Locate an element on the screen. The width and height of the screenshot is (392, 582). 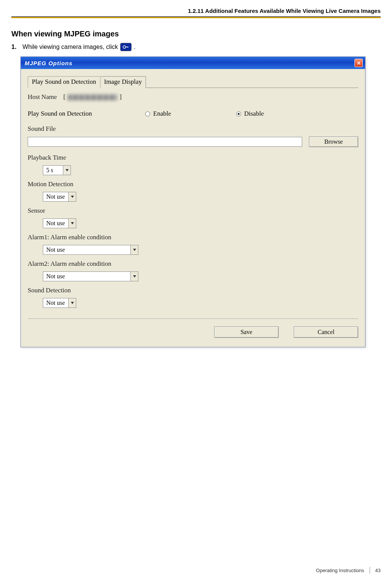
play-sound-row: Play Sound on Detection Enable Disable is located at coordinates (193, 114).